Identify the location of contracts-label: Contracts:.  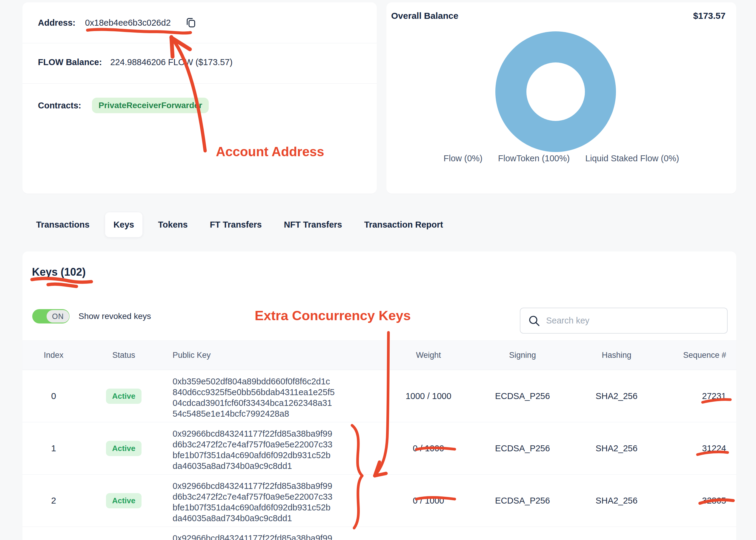
(59, 106).